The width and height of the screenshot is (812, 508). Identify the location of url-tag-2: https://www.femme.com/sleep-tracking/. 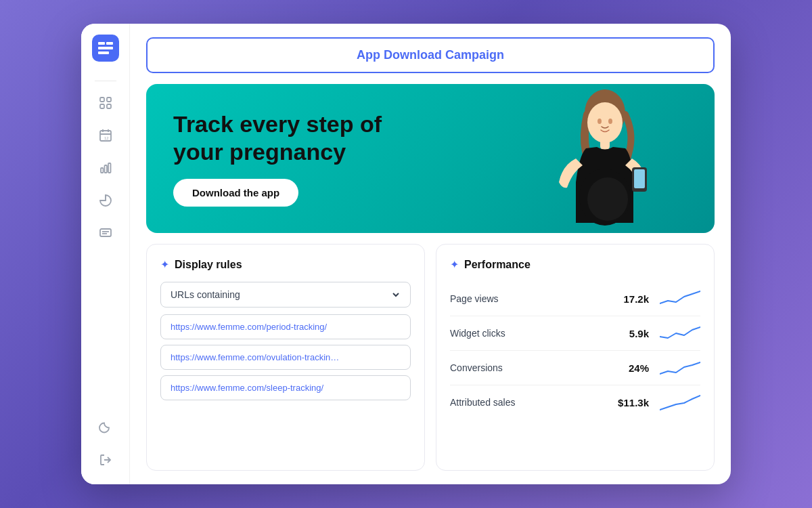
(286, 387).